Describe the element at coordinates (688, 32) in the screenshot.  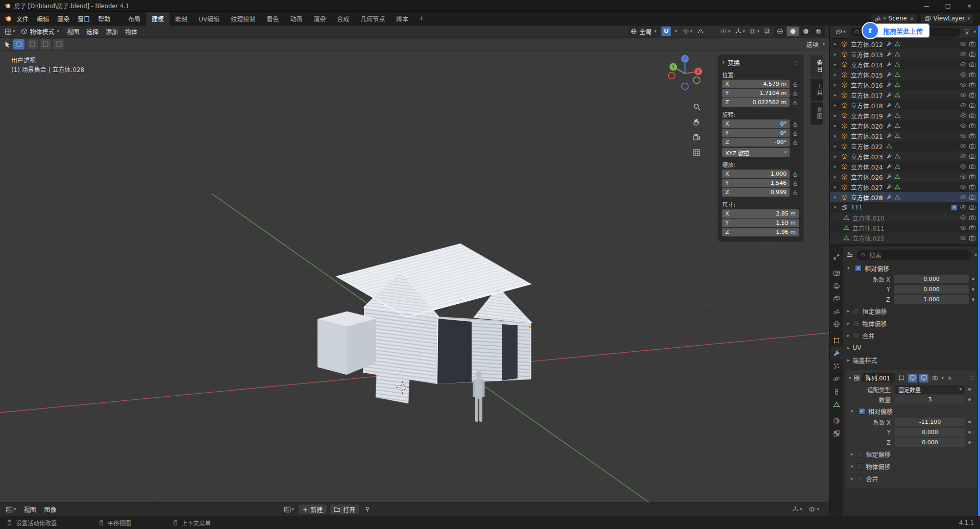
I see `proportional-editing-toggle: ▾` at that location.